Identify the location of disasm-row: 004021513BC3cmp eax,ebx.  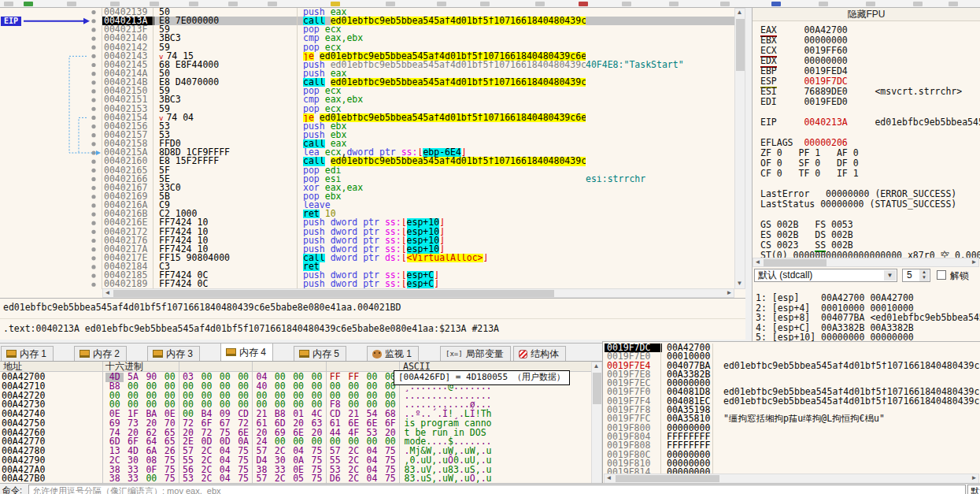
(419, 99).